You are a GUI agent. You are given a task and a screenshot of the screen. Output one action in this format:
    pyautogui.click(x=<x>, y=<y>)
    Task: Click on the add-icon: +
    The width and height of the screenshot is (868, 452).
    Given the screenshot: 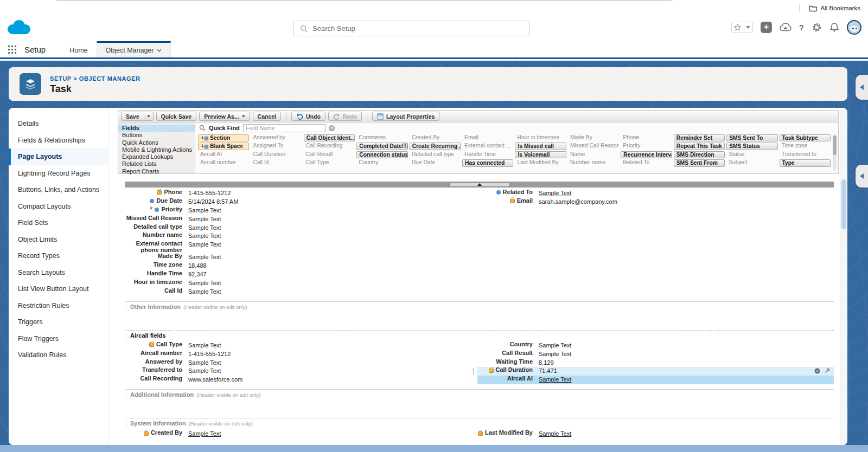 What is the action you would take?
    pyautogui.click(x=766, y=27)
    